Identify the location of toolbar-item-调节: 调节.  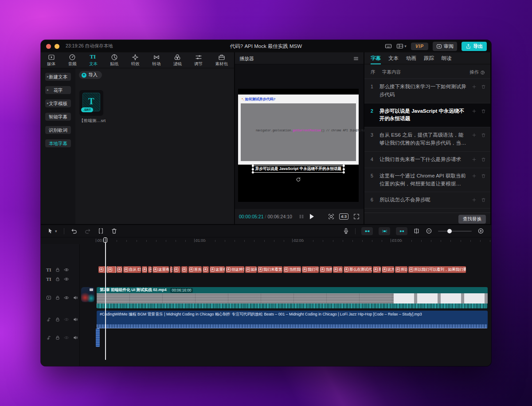
(199, 60).